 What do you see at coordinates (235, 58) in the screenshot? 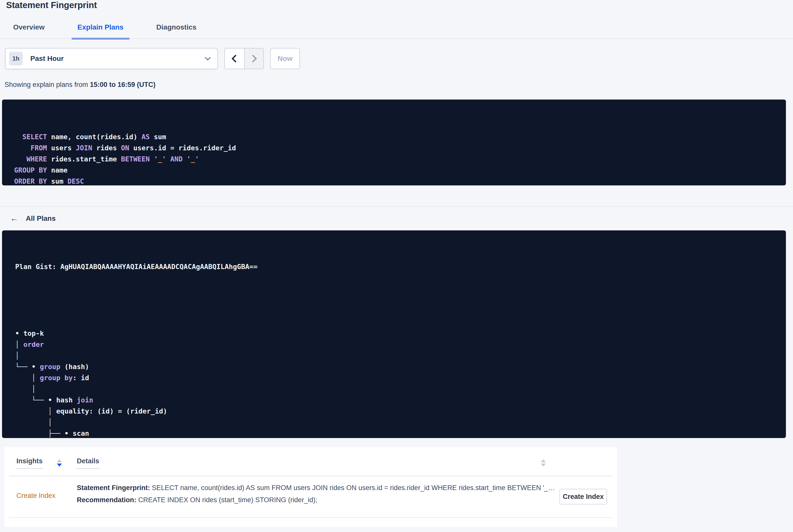
I see `chevron-left-icon` at bounding box center [235, 58].